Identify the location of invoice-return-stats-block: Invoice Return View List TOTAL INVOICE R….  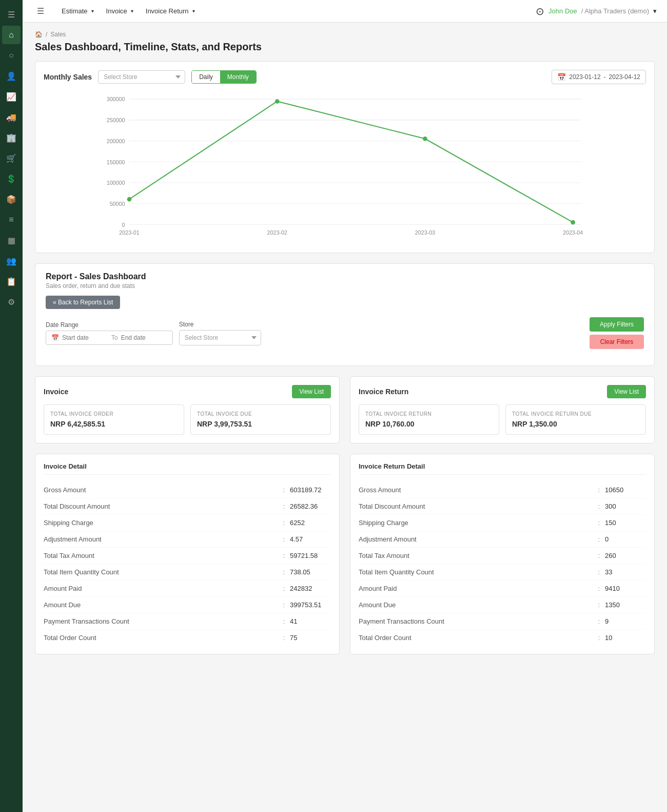
(502, 410).